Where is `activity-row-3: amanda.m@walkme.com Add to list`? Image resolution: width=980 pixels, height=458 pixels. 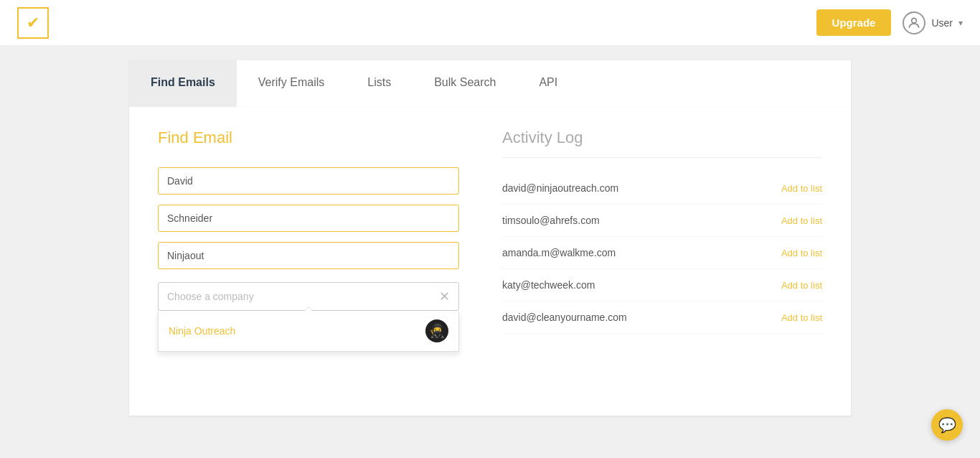 activity-row-3: amanda.m@walkme.com Add to list is located at coordinates (662, 253).